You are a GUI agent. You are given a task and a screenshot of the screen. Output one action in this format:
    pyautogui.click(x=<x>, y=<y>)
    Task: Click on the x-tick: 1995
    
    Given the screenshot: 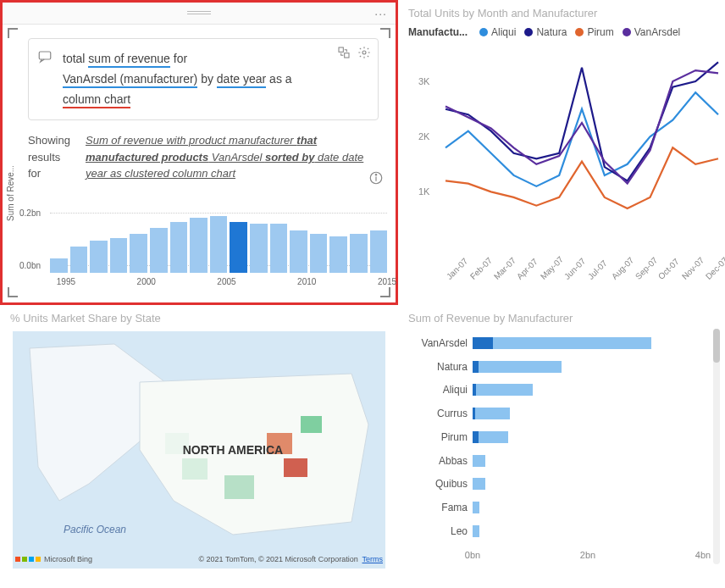 What is the action you would take?
    pyautogui.click(x=66, y=281)
    